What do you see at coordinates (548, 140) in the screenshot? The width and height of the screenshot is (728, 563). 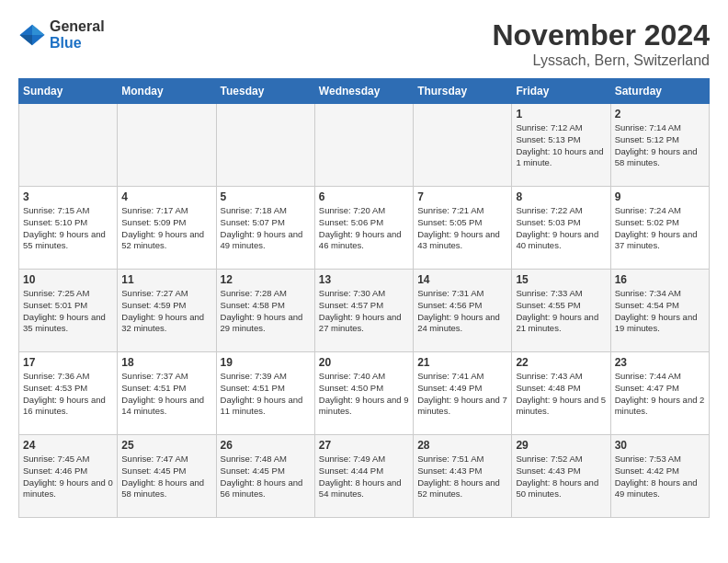 I see `sunset-text: Sunset: 5:13 PM` at bounding box center [548, 140].